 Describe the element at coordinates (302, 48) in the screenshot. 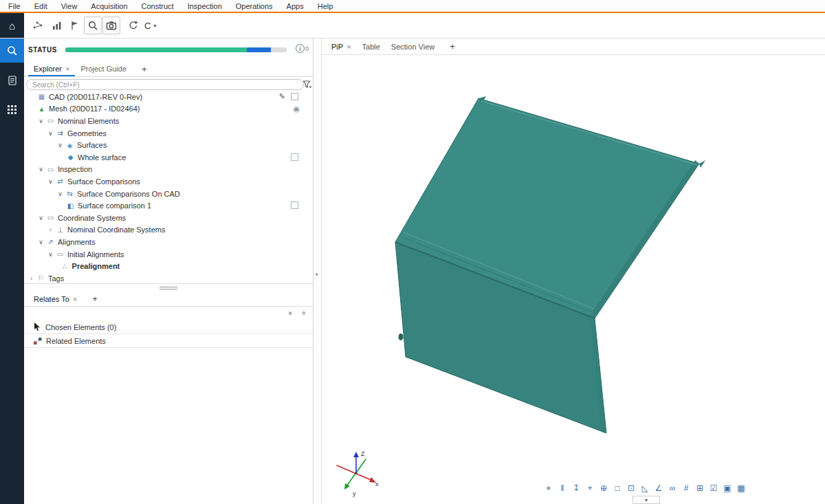

I see `status-info: i 0` at that location.